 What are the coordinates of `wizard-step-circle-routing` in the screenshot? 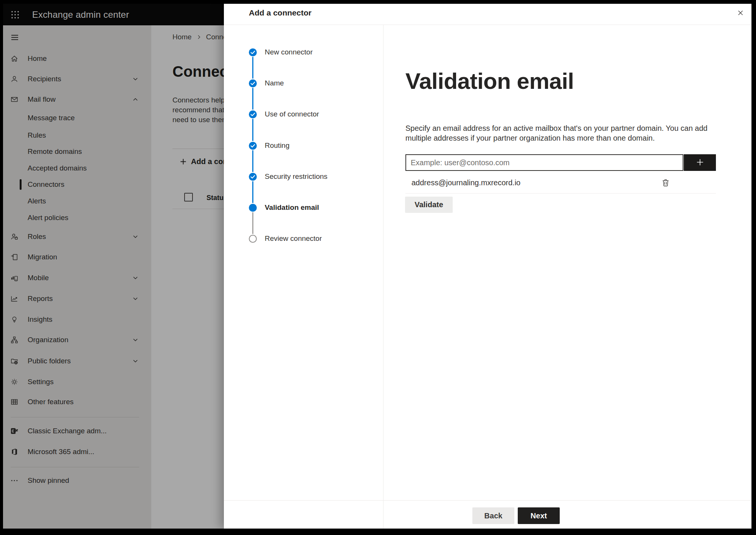 It's located at (253, 146).